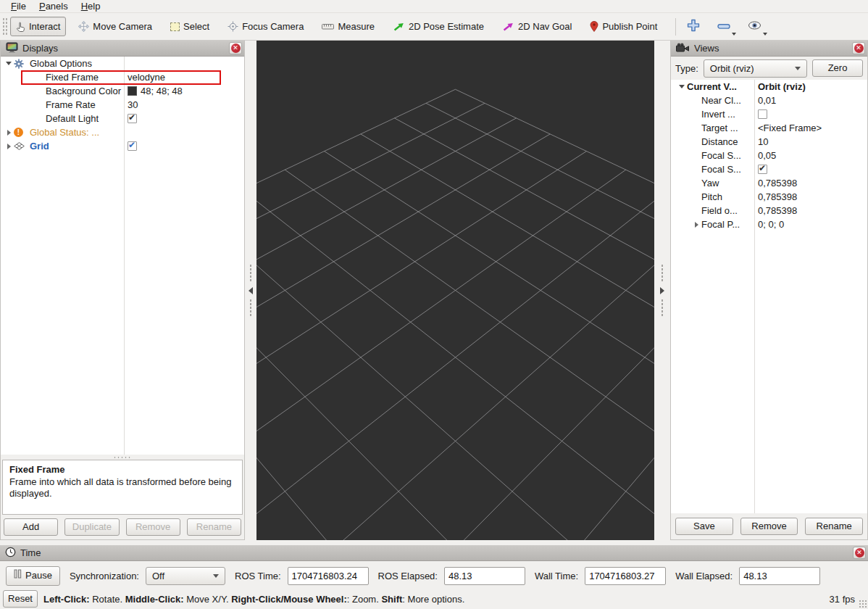  I want to click on plus-tool-button, so click(693, 26).